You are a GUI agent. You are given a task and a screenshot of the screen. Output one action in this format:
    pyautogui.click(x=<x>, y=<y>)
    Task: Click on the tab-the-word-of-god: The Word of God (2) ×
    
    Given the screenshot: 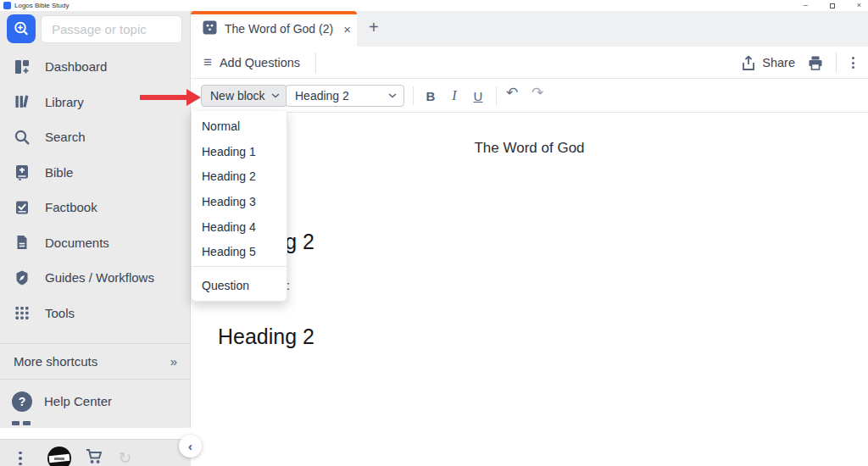 What is the action you would take?
    pyautogui.click(x=274, y=29)
    